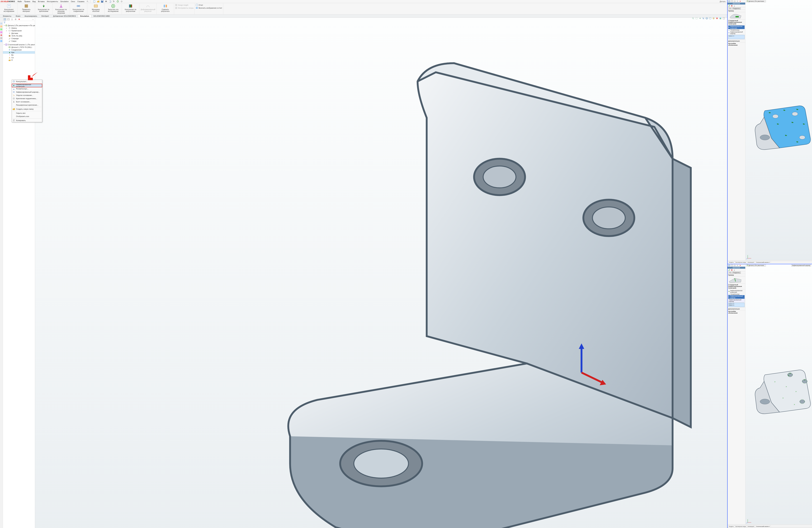 Image resolution: width=812 pixels, height=528 pixels. What do you see at coordinates (736, 37) in the screenshot?
I see `pm-selection-list: Грань<1>` at bounding box center [736, 37].